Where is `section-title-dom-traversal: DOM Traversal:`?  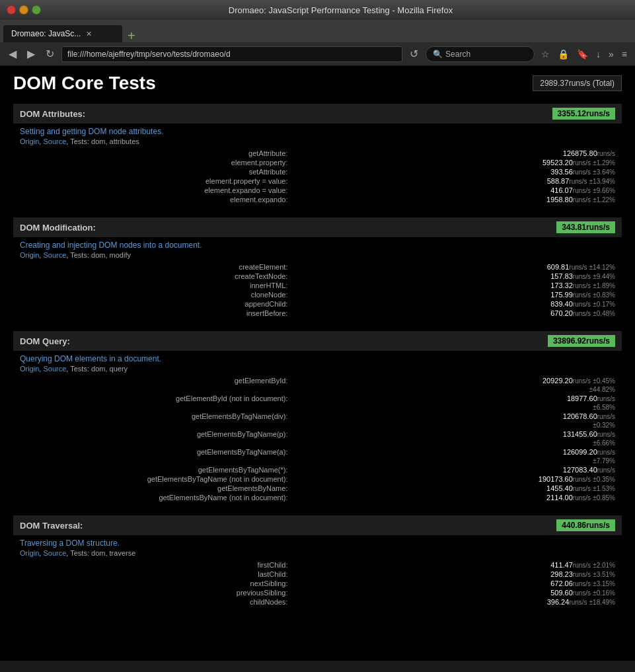
section-title-dom-traversal: DOM Traversal: is located at coordinates (52, 526).